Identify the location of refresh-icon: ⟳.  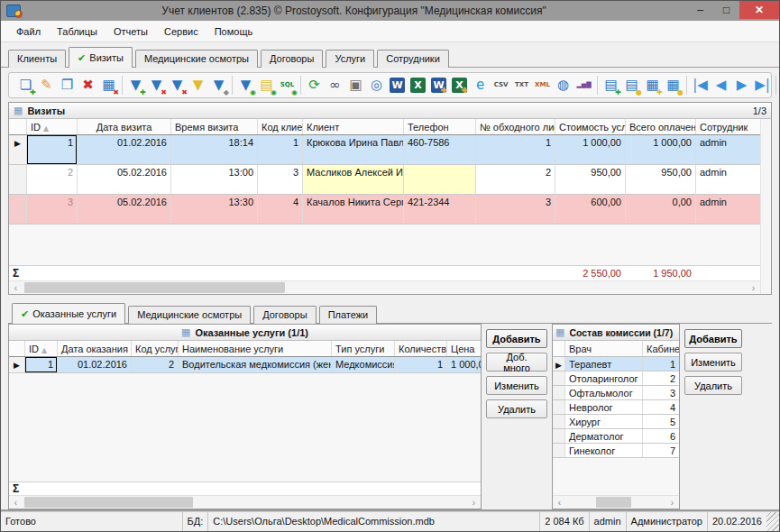
(314, 85).